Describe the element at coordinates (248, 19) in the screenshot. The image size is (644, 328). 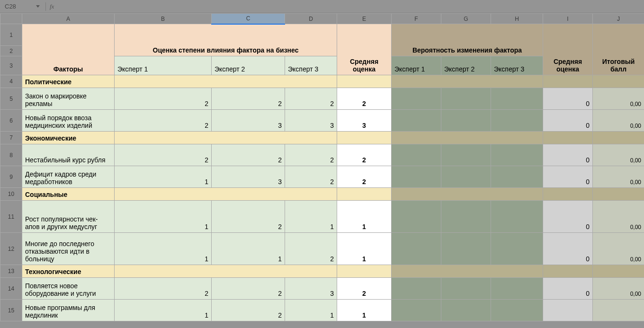
I see `col-header-C: C` at that location.